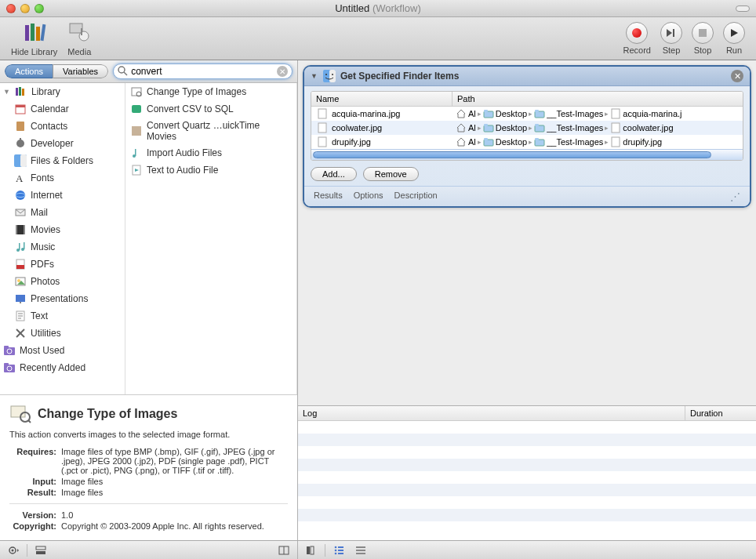 This screenshot has width=756, height=559. What do you see at coordinates (369, 196) in the screenshot?
I see `footer-options: Options` at bounding box center [369, 196].